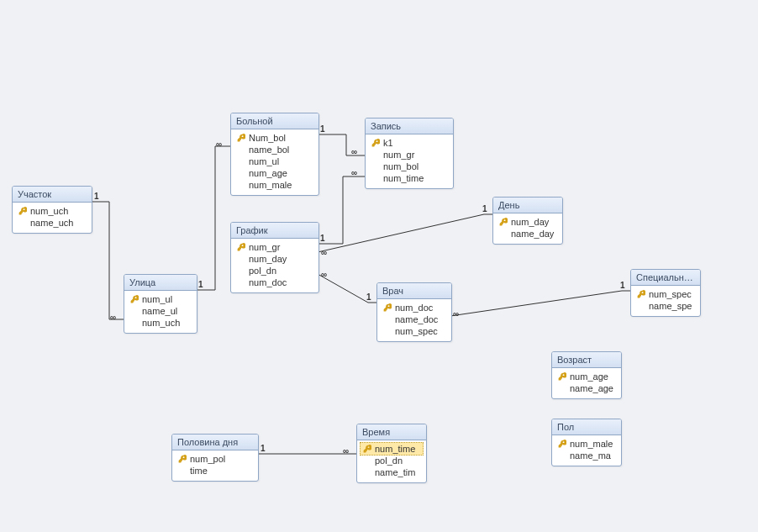  What do you see at coordinates (401, 166) in the screenshot?
I see `field-name: num_bol` at bounding box center [401, 166].